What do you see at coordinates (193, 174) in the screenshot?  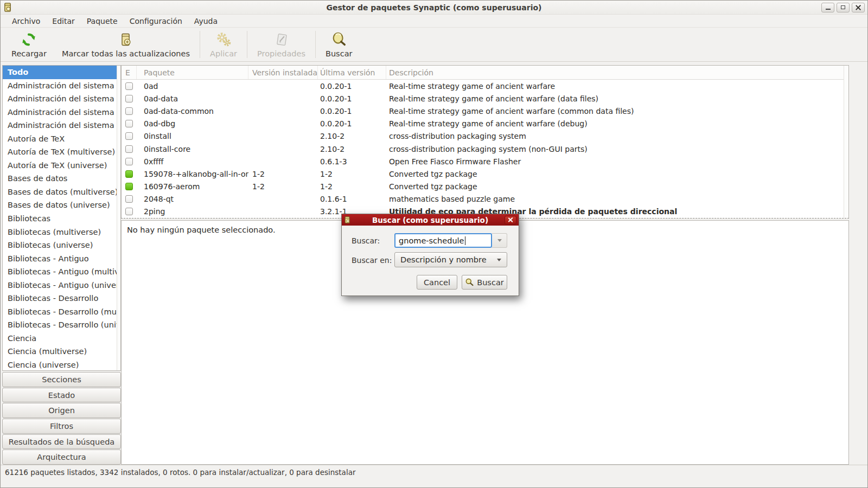 I see `package-name-cell: 159078-+alkanobg-all-in-one` at bounding box center [193, 174].